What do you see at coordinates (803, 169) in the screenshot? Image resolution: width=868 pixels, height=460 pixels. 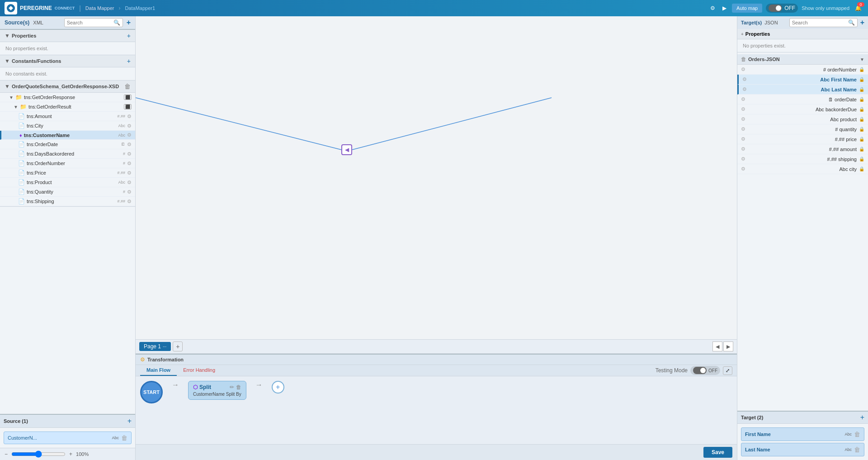 I see `target-item-city: ⚙ Abc city 🔒` at bounding box center [803, 169].